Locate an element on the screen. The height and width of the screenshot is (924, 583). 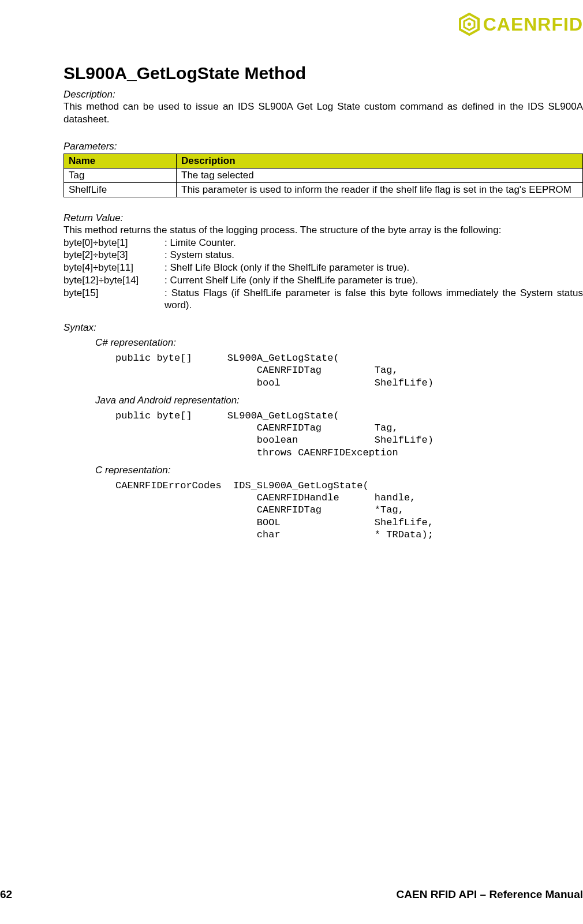
syntax-label: Syntax: is located at coordinates (323, 328).